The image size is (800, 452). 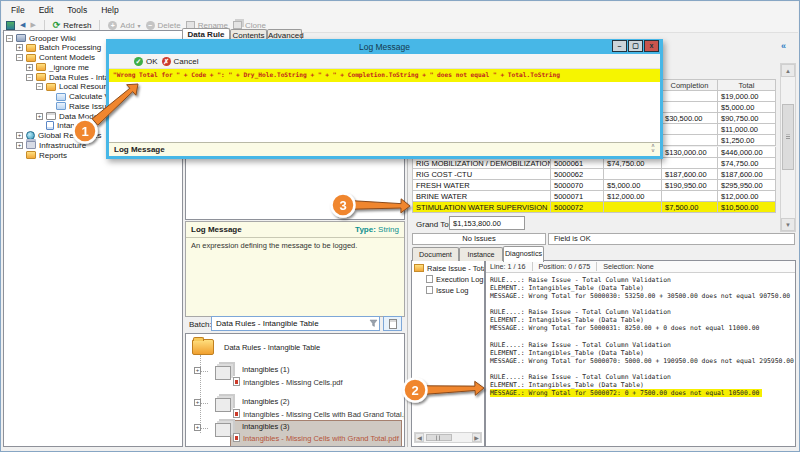 What do you see at coordinates (481, 254) in the screenshot?
I see `tab-instance-view: Instance View` at bounding box center [481, 254].